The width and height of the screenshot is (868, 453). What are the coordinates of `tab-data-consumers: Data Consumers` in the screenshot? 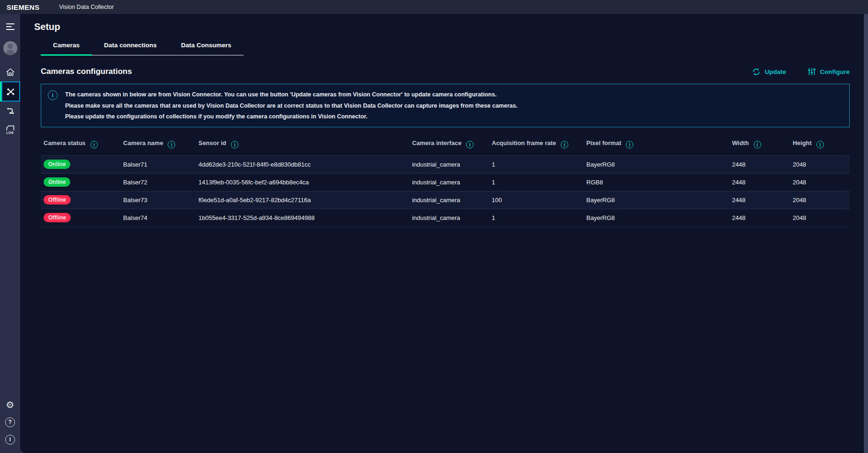 It's located at (206, 48).